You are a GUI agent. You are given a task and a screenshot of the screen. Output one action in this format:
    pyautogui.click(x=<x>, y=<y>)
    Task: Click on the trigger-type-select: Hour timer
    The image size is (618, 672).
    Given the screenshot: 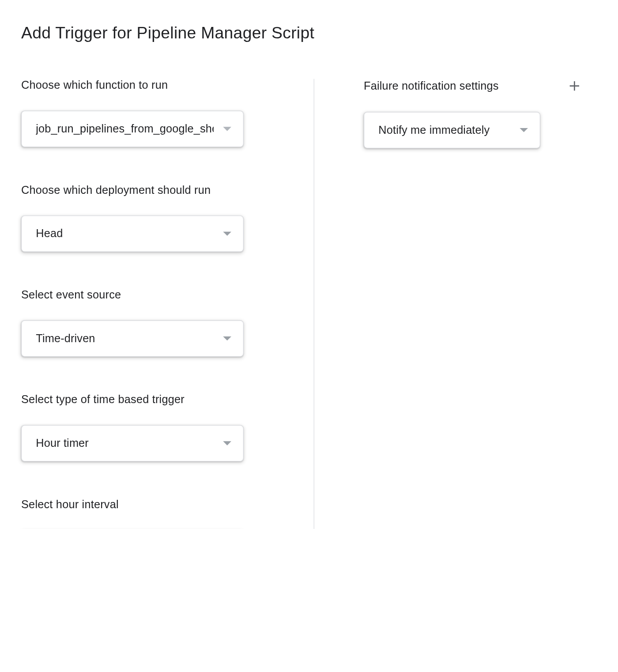 What is the action you would take?
    pyautogui.click(x=132, y=443)
    